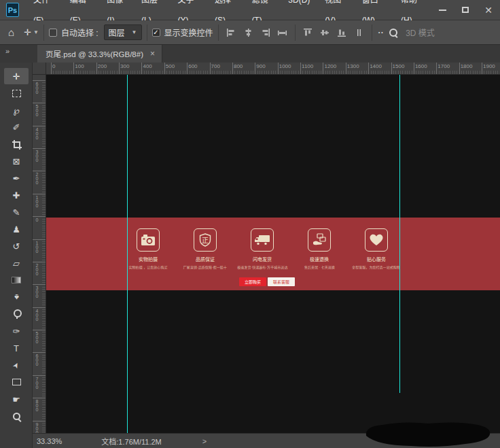 The width and height of the screenshot is (500, 448). Describe the element at coordinates (249, 33) in the screenshot. I see `align-center-h-icon` at that location.